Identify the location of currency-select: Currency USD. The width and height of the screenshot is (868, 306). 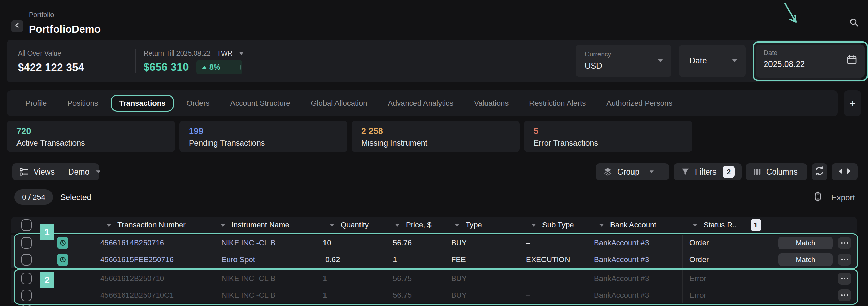
(624, 61).